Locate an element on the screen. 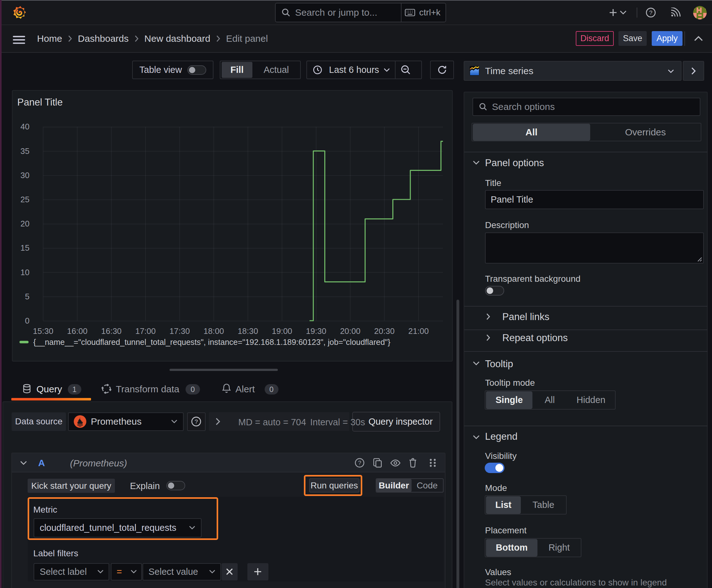 This screenshot has height=588, width=712. svg-text: 18:30 is located at coordinates (248, 331).